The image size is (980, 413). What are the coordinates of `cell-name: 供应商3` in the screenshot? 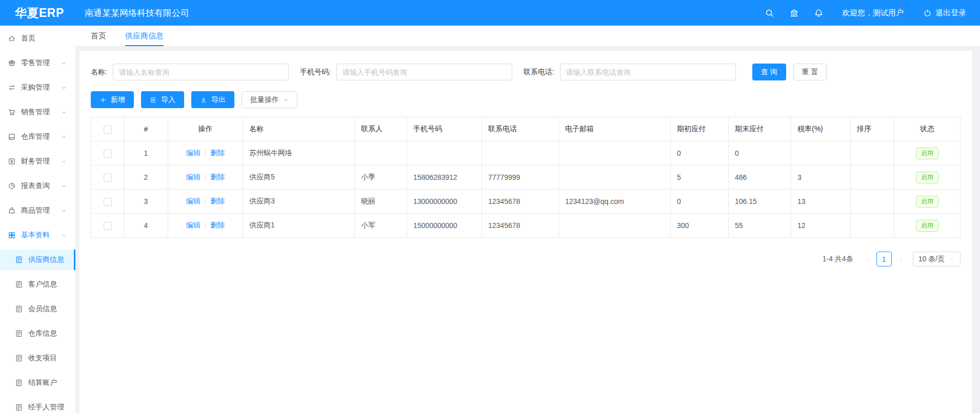 It's located at (299, 202).